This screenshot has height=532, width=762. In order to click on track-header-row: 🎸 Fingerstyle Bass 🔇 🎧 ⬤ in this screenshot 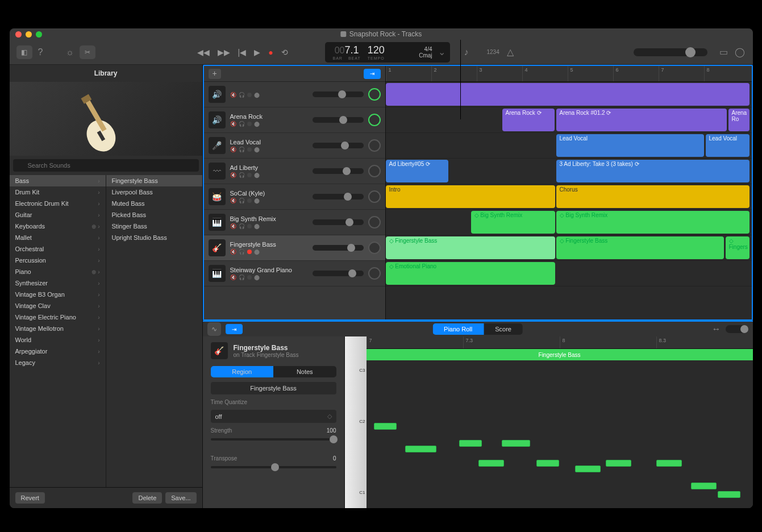, I will do `click(294, 248)`.